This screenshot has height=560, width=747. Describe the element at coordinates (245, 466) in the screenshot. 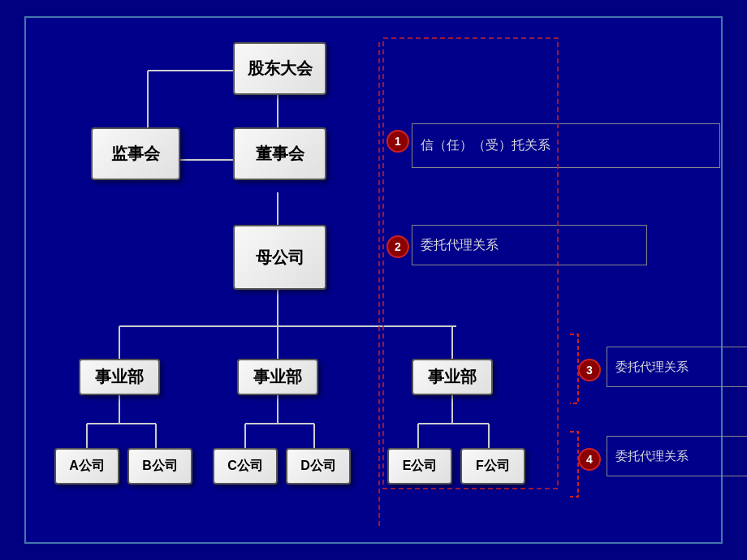

I see `company-c-box: C公司` at that location.